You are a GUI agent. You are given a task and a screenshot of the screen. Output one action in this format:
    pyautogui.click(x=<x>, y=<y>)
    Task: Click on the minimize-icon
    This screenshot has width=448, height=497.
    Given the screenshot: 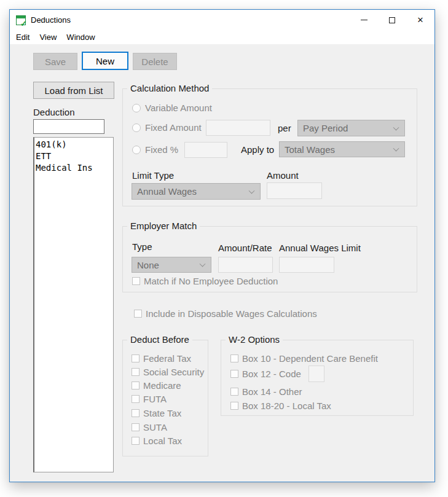 What is the action you would take?
    pyautogui.click(x=364, y=20)
    